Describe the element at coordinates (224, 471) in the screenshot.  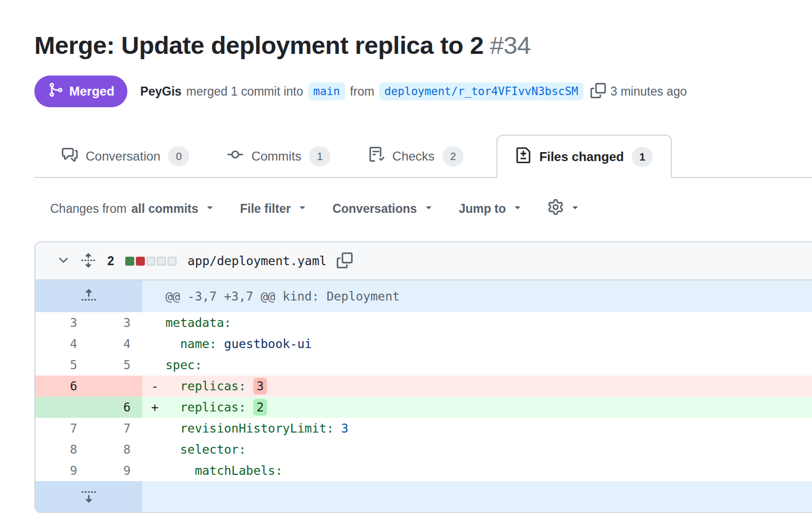
I see `yaml-key: matchLabels:` at that location.